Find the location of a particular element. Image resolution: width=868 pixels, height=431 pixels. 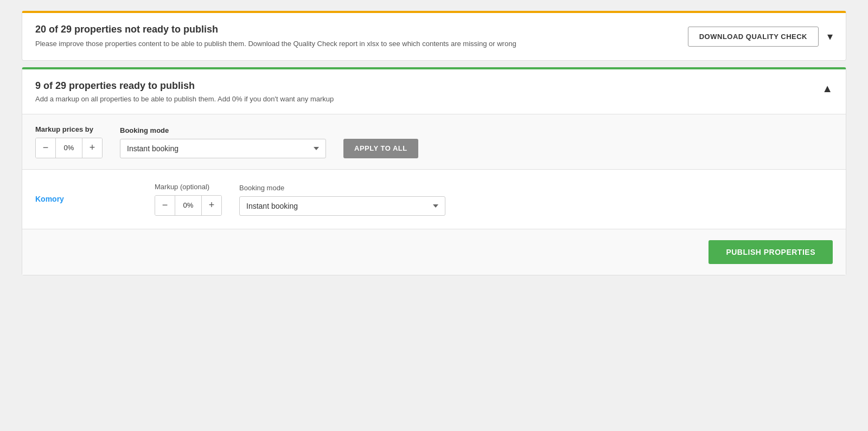

property-controls: Markup (optional) − + Booking mode Insta… is located at coordinates (494, 200).